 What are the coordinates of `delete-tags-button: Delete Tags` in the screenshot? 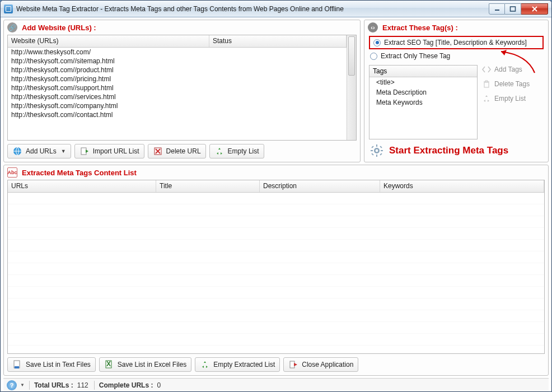 It's located at (513, 84).